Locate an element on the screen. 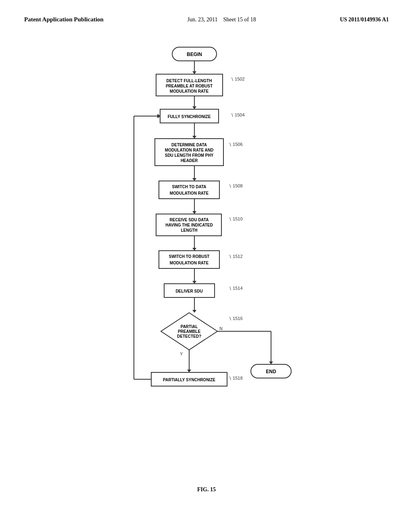  header-publication-title: Patent Application Publication is located at coordinates (64, 19).